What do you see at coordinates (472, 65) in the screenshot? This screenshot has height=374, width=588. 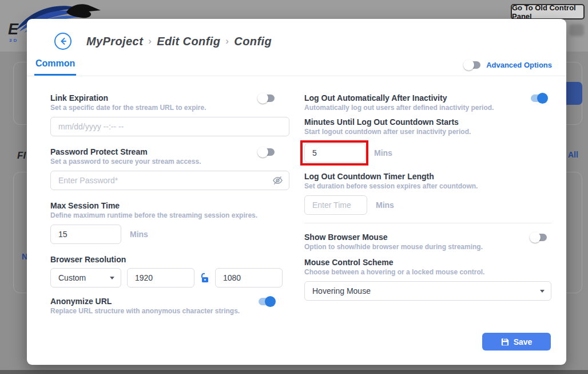 I see `advanced-options-toggle` at bounding box center [472, 65].